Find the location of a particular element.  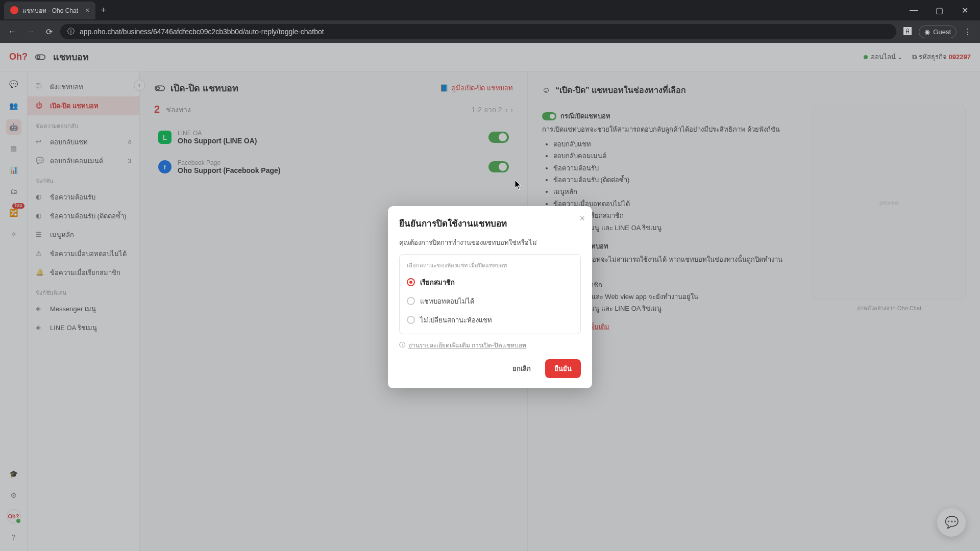

maximize-button: ▢ is located at coordinates (939, 10).